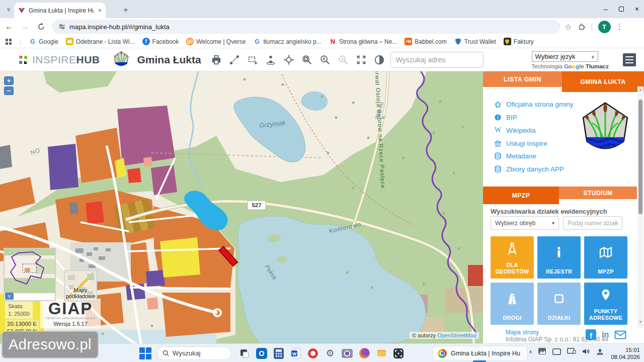 This screenshot has height=362, width=644. I want to click on measure-line-button, so click(234, 60).